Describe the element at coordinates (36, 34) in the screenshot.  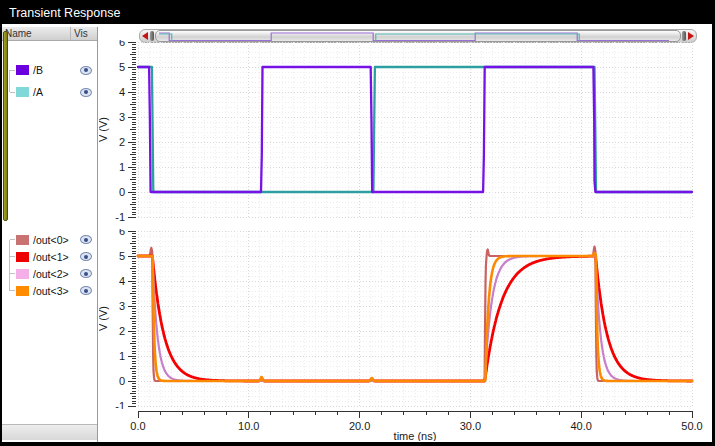
I see `tree-header-name: Name` at that location.